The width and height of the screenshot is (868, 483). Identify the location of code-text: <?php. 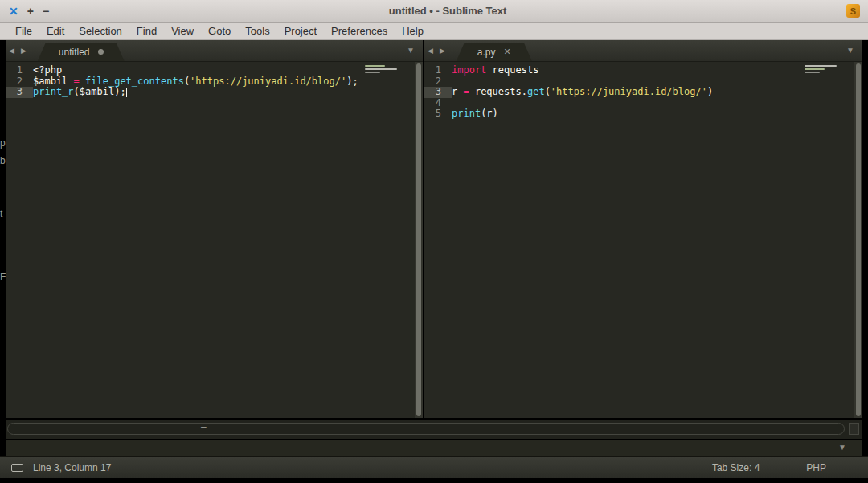
(47, 71).